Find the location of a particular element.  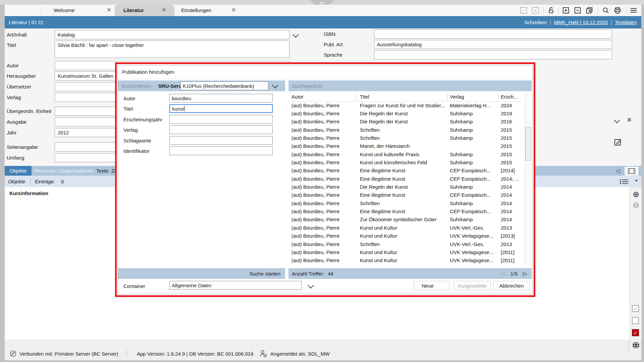

tab-literatur-close-icon: ✕ is located at coordinates (164, 10).